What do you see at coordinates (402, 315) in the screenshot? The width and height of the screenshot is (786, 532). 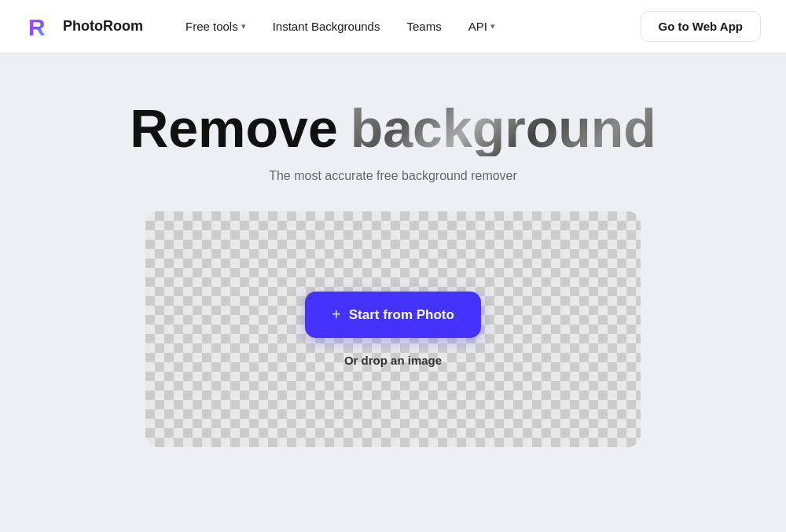 I see `start-from-photo-label: Start from Photo` at bounding box center [402, 315].